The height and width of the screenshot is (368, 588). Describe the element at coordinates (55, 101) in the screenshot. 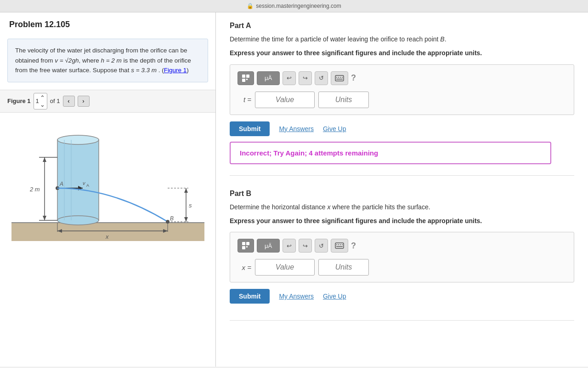

I see `figure-of: of 1` at that location.